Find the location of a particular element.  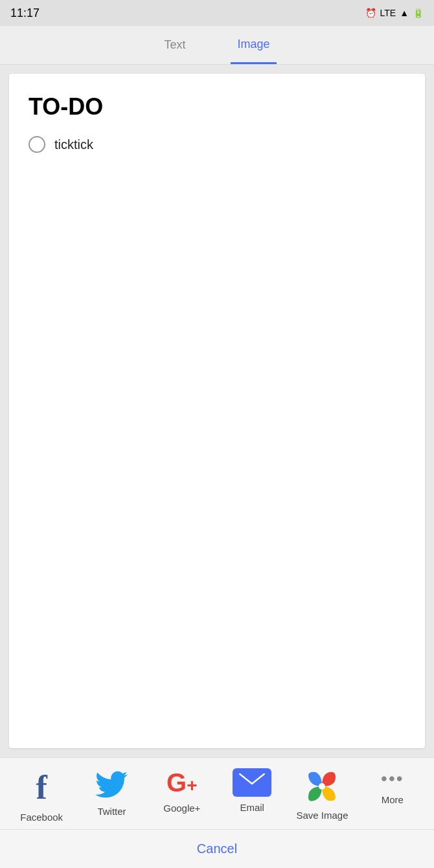

facebook-icon: f is located at coordinates (41, 788).